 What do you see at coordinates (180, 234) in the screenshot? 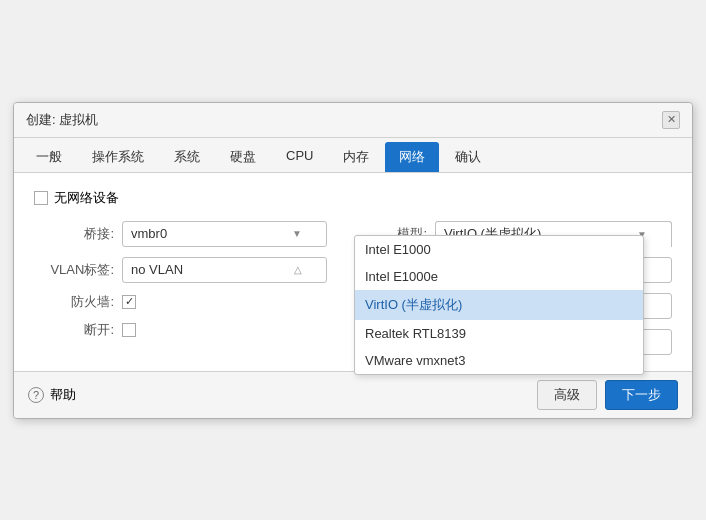
I see `bridge-row: 桥接: vmbr0 ▼` at bounding box center [180, 234].